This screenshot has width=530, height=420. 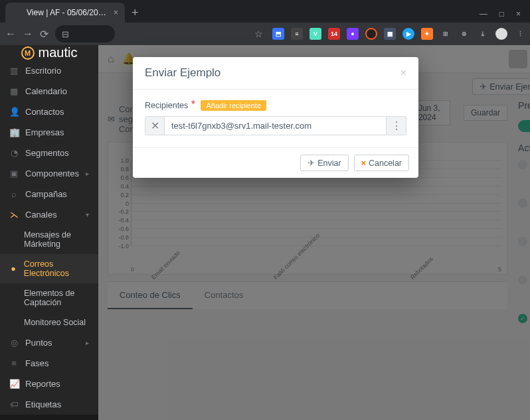 What do you see at coordinates (483, 34) in the screenshot?
I see `downloads-icon: ⤓` at bounding box center [483, 34].